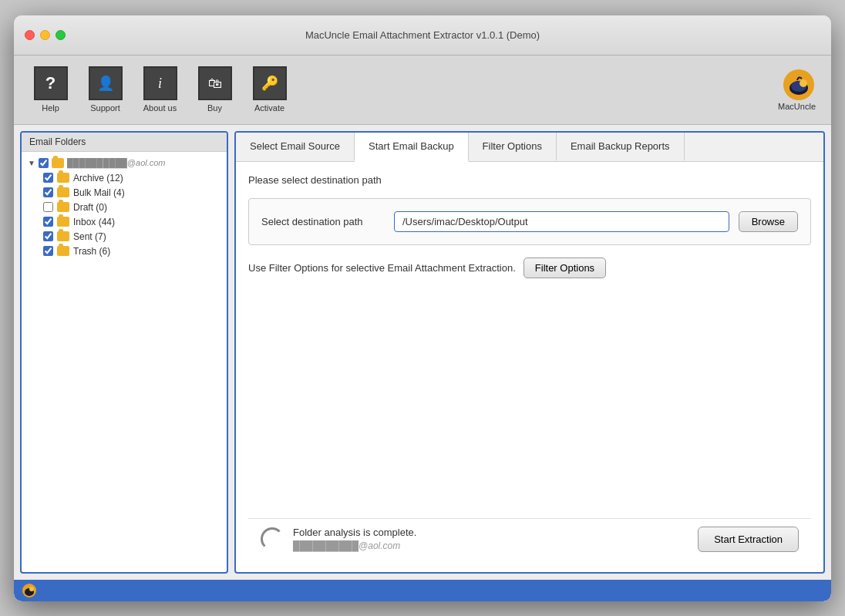 The image size is (845, 616). Describe the element at coordinates (116, 163) in the screenshot. I see `root-email: ██████████@aol.com` at that location.